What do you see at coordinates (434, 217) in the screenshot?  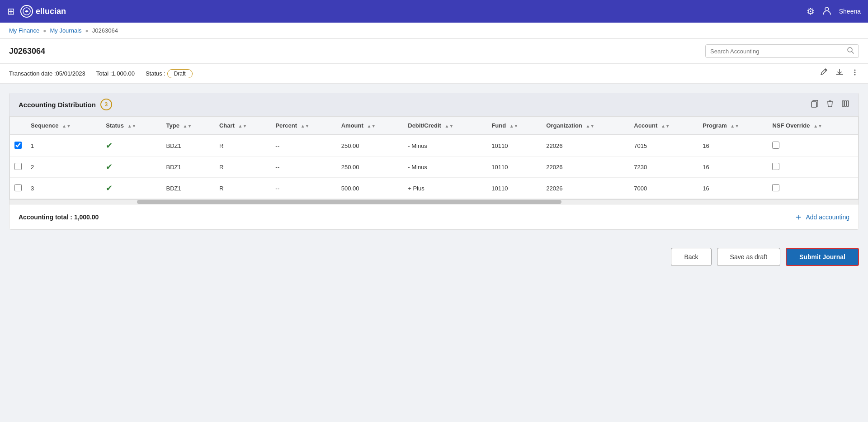 I see `table-footer: Accounting total : 1,000.00 ＋ Add accoun…` at bounding box center [434, 217].